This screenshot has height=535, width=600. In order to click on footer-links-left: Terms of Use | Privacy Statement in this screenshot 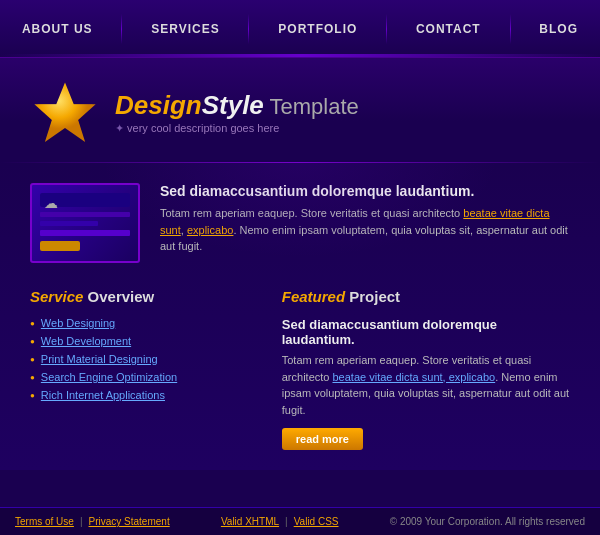, I will do `click(92, 522)`.